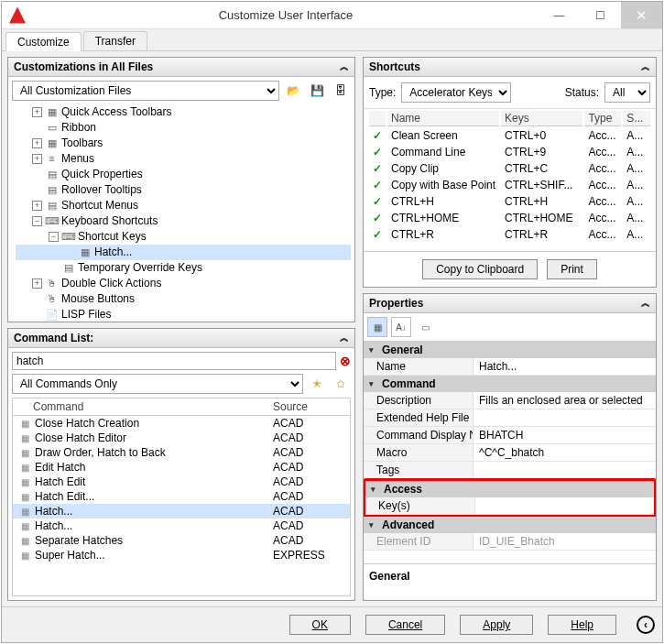 This screenshot has height=644, width=664. What do you see at coordinates (627, 93) in the screenshot?
I see `shortcut-status-select: All` at bounding box center [627, 93].